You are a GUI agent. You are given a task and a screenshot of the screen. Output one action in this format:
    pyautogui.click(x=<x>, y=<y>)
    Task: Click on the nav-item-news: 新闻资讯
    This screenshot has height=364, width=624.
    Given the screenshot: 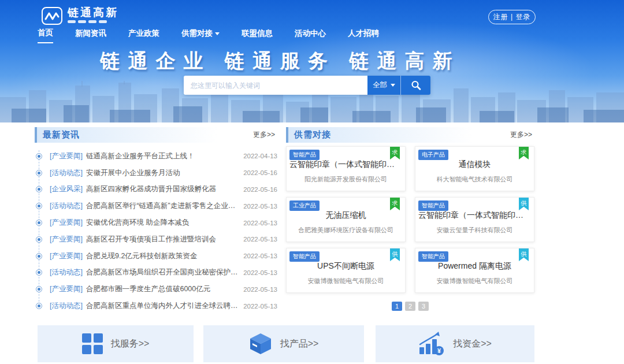 What is the action you would take?
    pyautogui.click(x=91, y=36)
    